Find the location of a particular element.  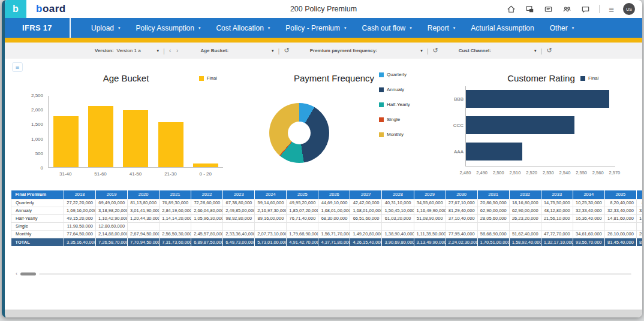

table-cell: 40,31,10,000 is located at coordinates (398, 202).